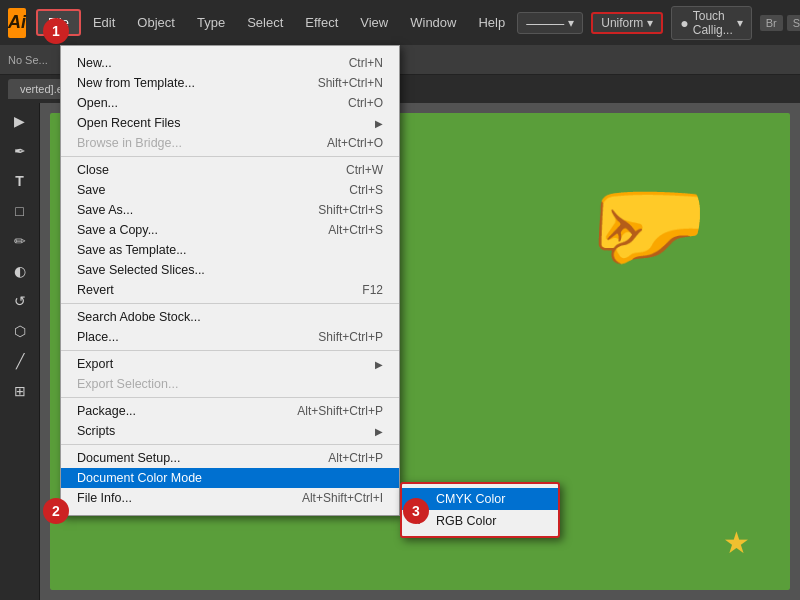 The width and height of the screenshot is (800, 600). What do you see at coordinates (230, 63) in the screenshot?
I see `menu-item-new: New...Ctrl+N` at bounding box center [230, 63].